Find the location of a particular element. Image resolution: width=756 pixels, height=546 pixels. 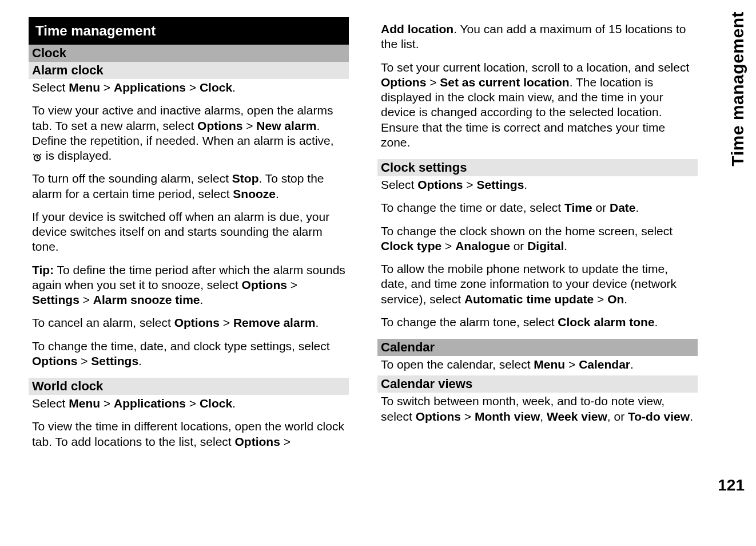

section-calendar: Calendar is located at coordinates (538, 347).